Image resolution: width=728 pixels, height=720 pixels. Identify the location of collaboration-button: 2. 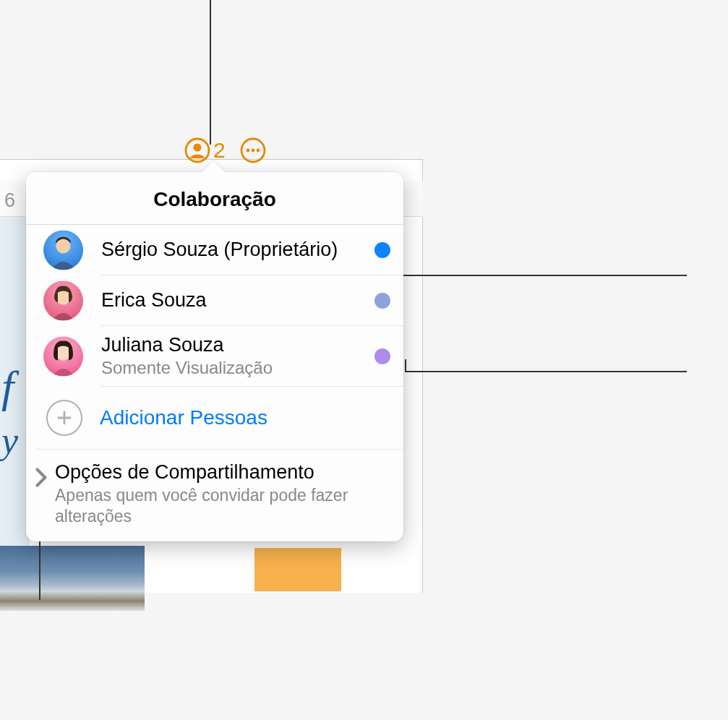
(205, 150).